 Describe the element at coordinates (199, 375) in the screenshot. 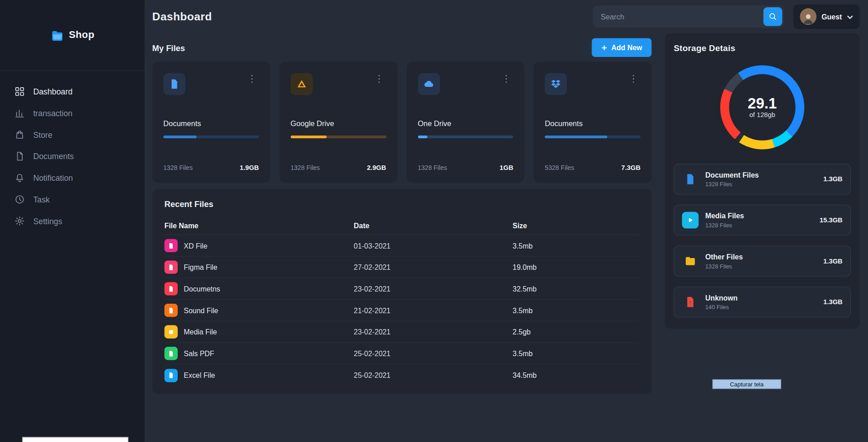

I see `file-name: Excel File` at that location.